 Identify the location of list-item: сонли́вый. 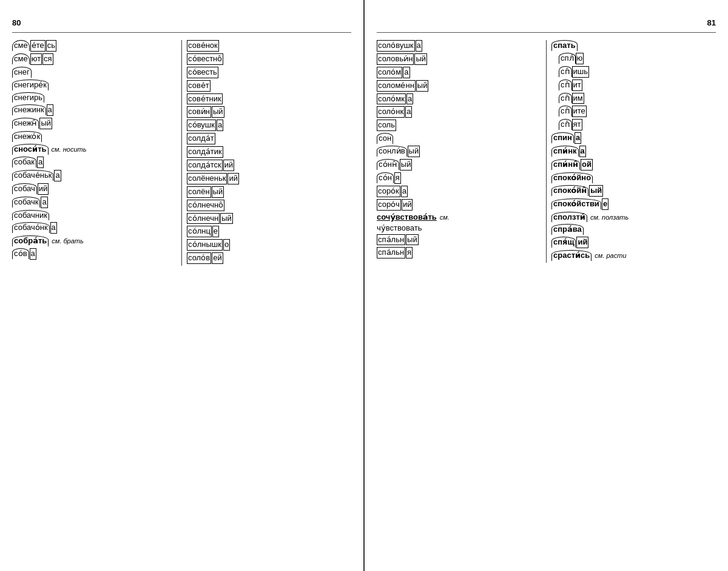
(456, 152).